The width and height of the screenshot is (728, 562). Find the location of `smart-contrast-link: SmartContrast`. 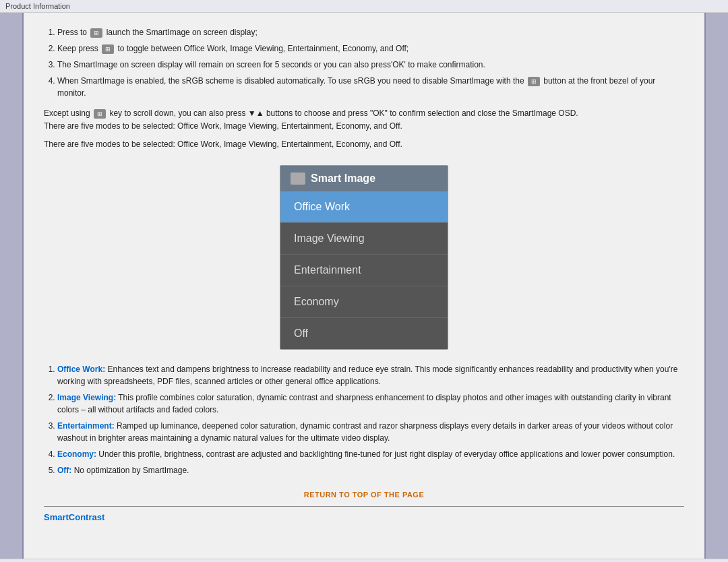

smart-contrast-link: SmartContrast is located at coordinates (74, 518).